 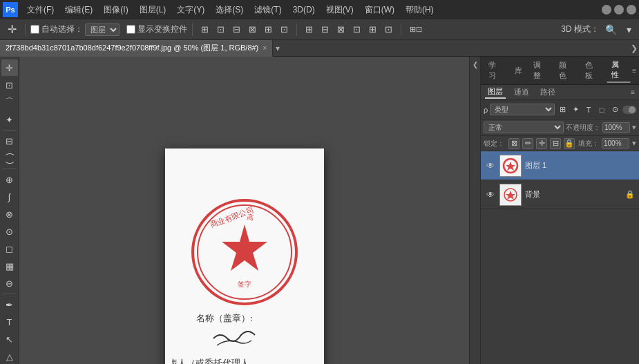 I want to click on right-tab-adjustments: 调整, so click(x=541, y=70).